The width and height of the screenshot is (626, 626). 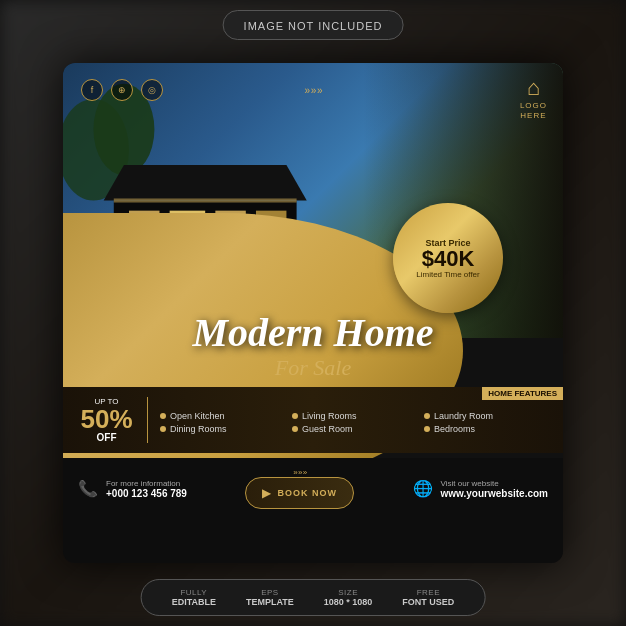 What do you see at coordinates (270, 598) in the screenshot?
I see `template-item-eps: EPS TEMPLATE` at bounding box center [270, 598].